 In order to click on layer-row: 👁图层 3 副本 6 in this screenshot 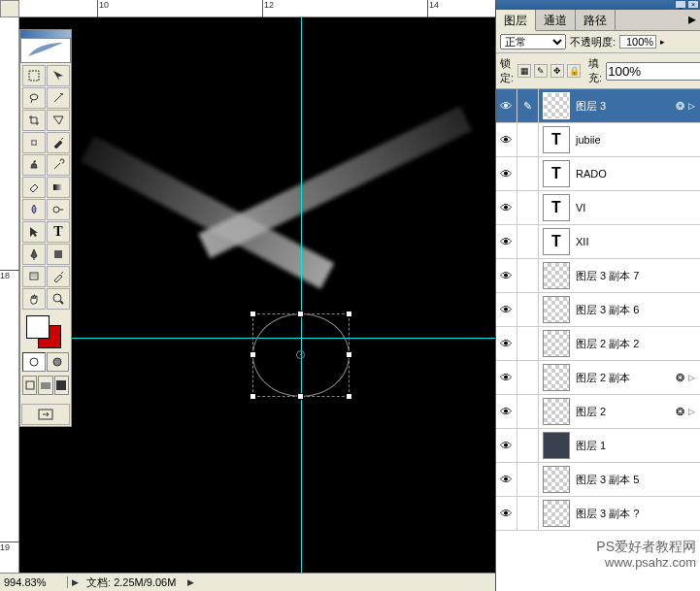, I will do `click(598, 311)`.